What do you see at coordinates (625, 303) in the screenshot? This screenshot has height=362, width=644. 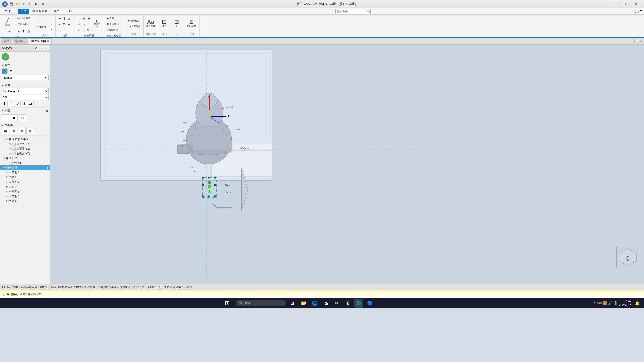 I see `system-clock: 11:42 2024/9/14` at bounding box center [625, 303].